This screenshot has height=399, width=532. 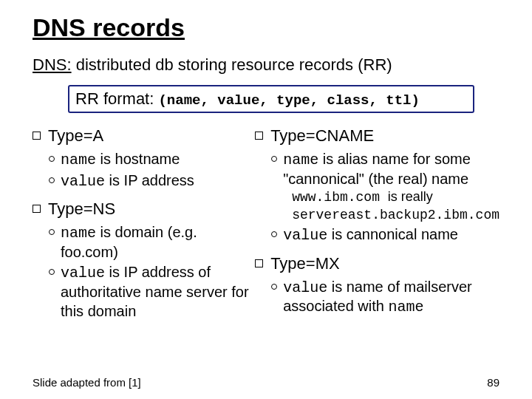 What do you see at coordinates (151, 292) in the screenshot?
I see `list-item: value is IP address of authoritative nam…` at bounding box center [151, 292].